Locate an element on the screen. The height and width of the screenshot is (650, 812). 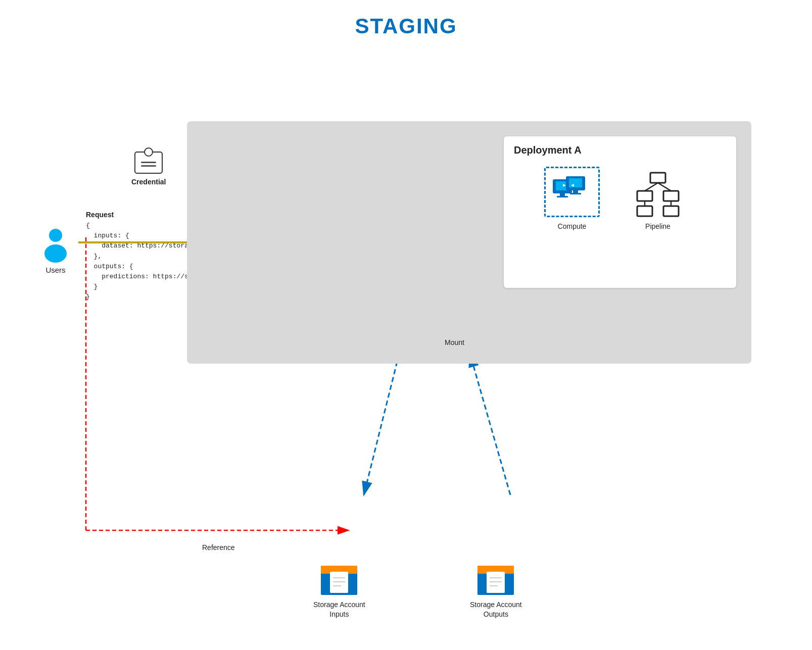
storage-outputs-icon: Storage Account Outputs is located at coordinates (496, 589).